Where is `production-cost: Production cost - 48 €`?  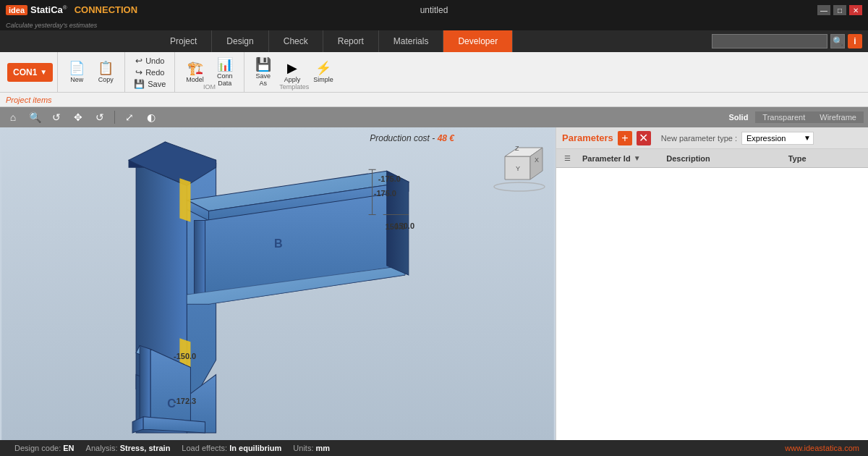 production-cost: Production cost - 48 € is located at coordinates (412, 138).